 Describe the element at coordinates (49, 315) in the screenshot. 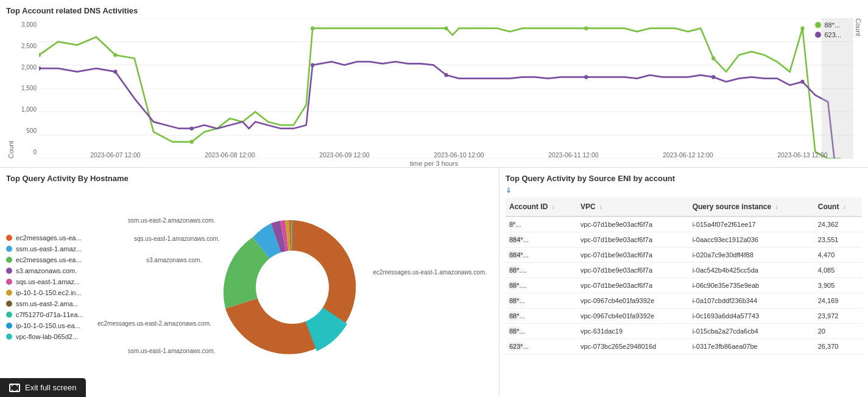

I see `legend-list-item-7: c7f51270-d71a-11ea...` at that location.